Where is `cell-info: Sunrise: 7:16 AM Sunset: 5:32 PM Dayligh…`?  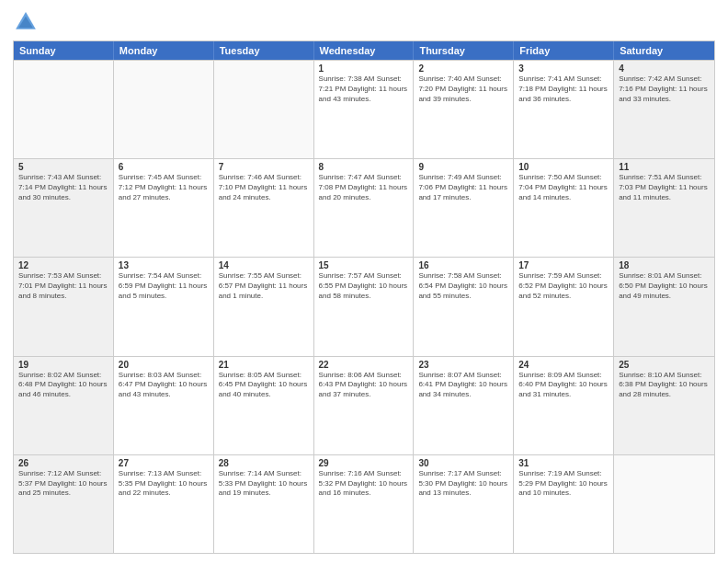 cell-info: Sunrise: 7:16 AM Sunset: 5:32 PM Dayligh… is located at coordinates (364, 484).